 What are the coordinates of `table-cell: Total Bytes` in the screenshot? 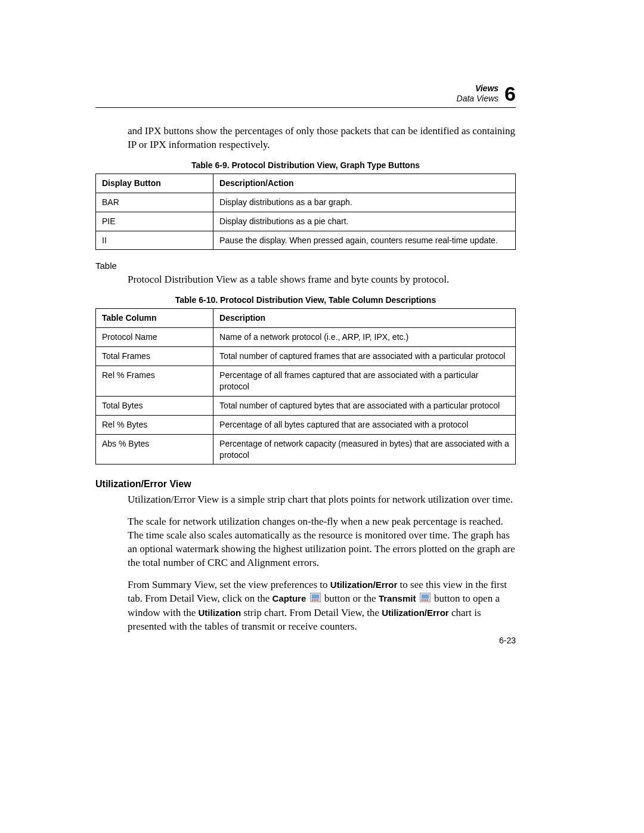 It's located at (155, 405).